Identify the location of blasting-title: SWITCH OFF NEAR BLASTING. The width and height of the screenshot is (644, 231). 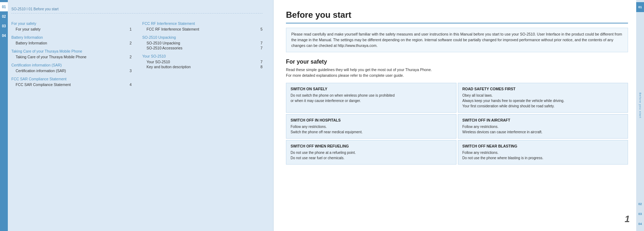
(543, 146).